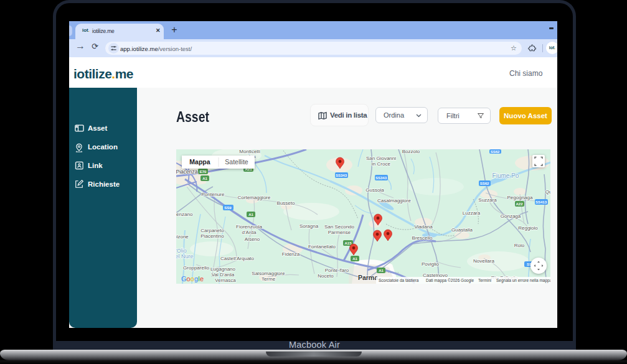 The image size is (627, 364). What do you see at coordinates (506, 175) in the screenshot?
I see `svg-text: Fiume Po` at bounding box center [506, 175].